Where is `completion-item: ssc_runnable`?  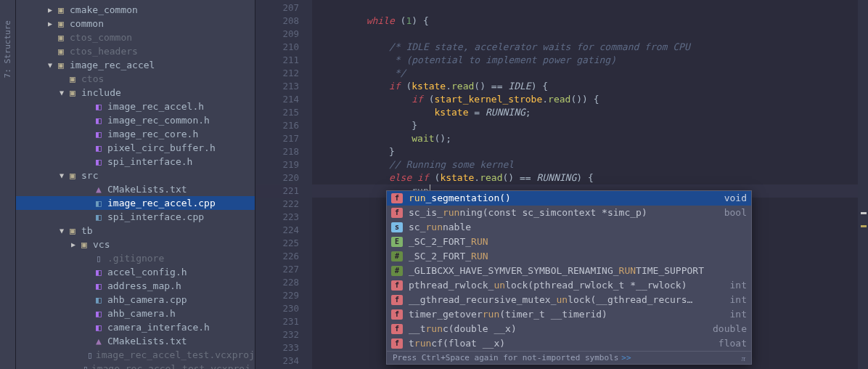
completion-item: ssc_runnable is located at coordinates (569, 227).